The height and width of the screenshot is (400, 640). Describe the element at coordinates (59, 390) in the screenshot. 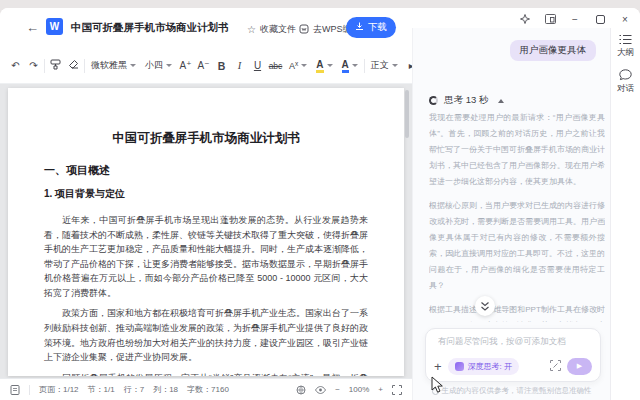

I see `status-page: 页面：1/12` at that location.